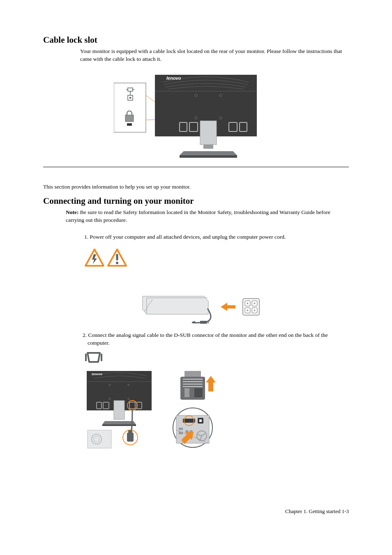  I want to click on figure-cable-lock-slot: lenovo, so click(188, 116).